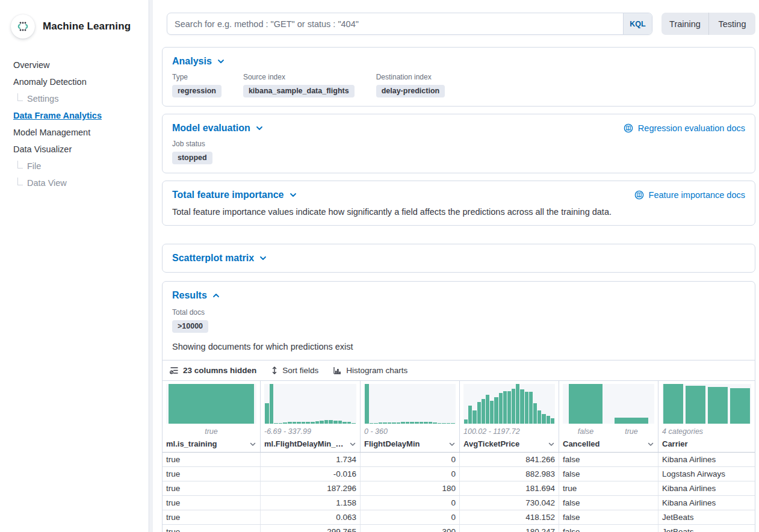  What do you see at coordinates (299, 91) in the screenshot?
I see `source-index-badge: kibana_sample_data_flights` at bounding box center [299, 91].